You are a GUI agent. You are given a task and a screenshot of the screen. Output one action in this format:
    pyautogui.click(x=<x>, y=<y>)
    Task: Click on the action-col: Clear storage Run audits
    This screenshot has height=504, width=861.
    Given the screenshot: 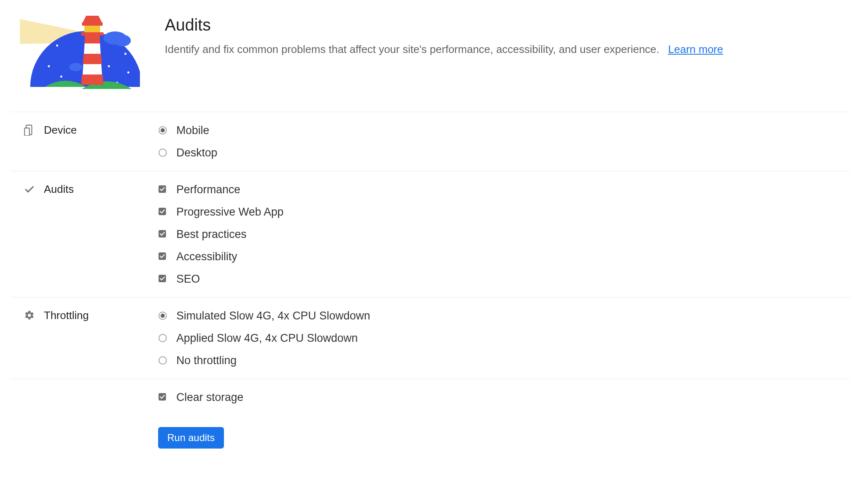 What is the action you would take?
    pyautogui.click(x=504, y=419)
    